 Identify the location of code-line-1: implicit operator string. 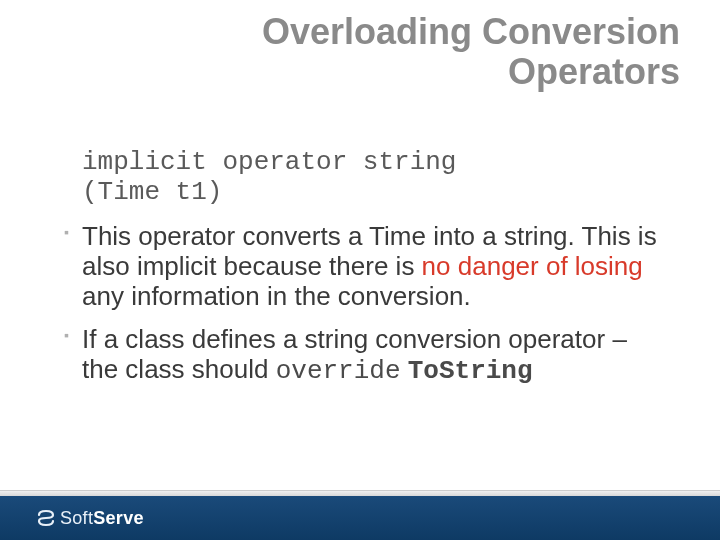
(269, 162).